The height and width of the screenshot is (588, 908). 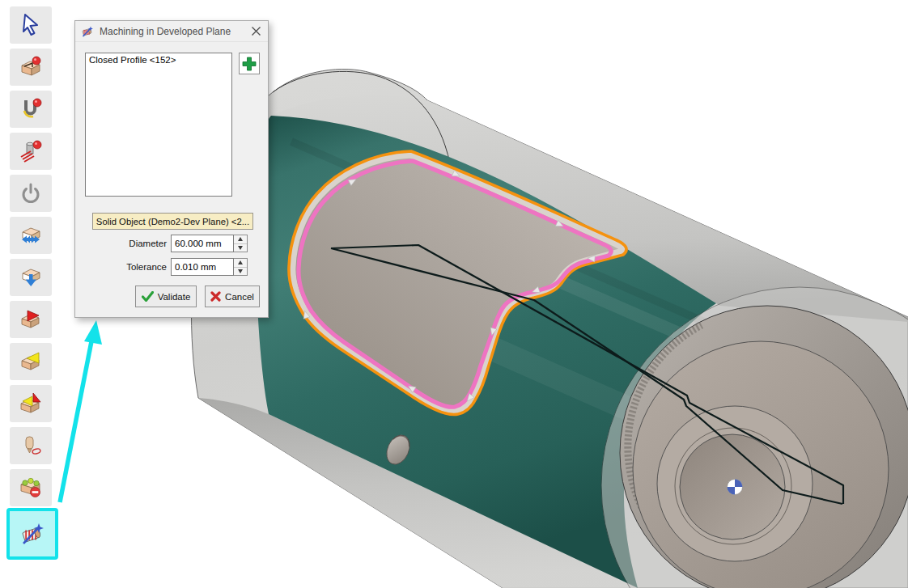 I want to click on dialog-close-button, so click(x=256, y=32).